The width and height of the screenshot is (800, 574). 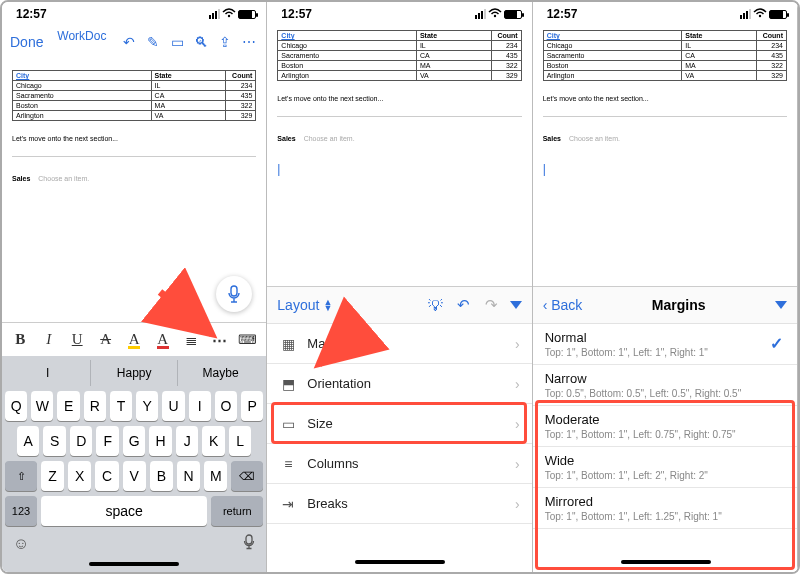 What do you see at coordinates (134, 192) in the screenshot?
I see `document-area: CityStateCount ChicagoIL234 SacramentoCA…` at bounding box center [134, 192].